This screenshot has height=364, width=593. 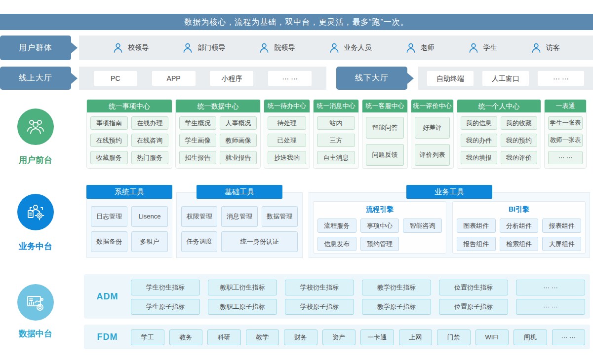 What do you see at coordinates (385, 155) in the screenshot?
I see `service-chip: 问题反馈` at bounding box center [385, 155].